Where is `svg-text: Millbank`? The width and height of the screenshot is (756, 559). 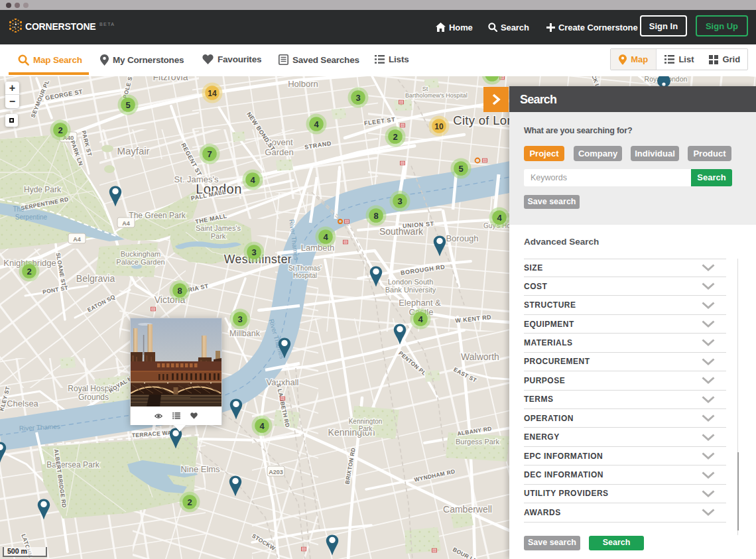 svg-text: Millbank is located at coordinates (245, 334).